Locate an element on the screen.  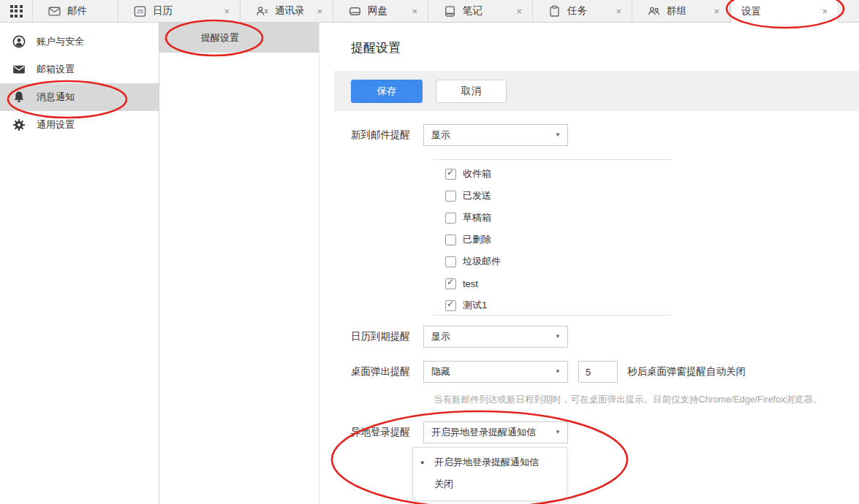
sidebar-item-label: 通用设置 is located at coordinates (56, 125).